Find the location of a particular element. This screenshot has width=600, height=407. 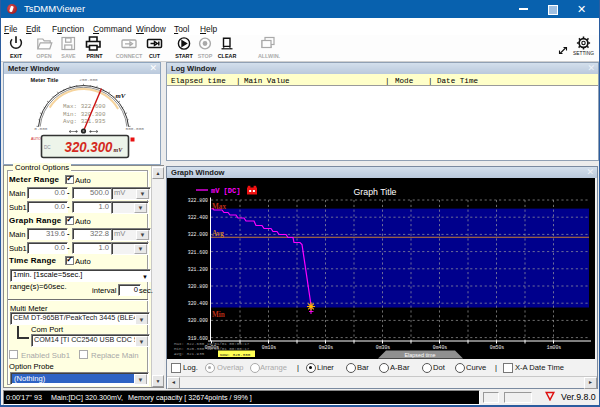

svg-text: 319.600 is located at coordinates (198, 338).